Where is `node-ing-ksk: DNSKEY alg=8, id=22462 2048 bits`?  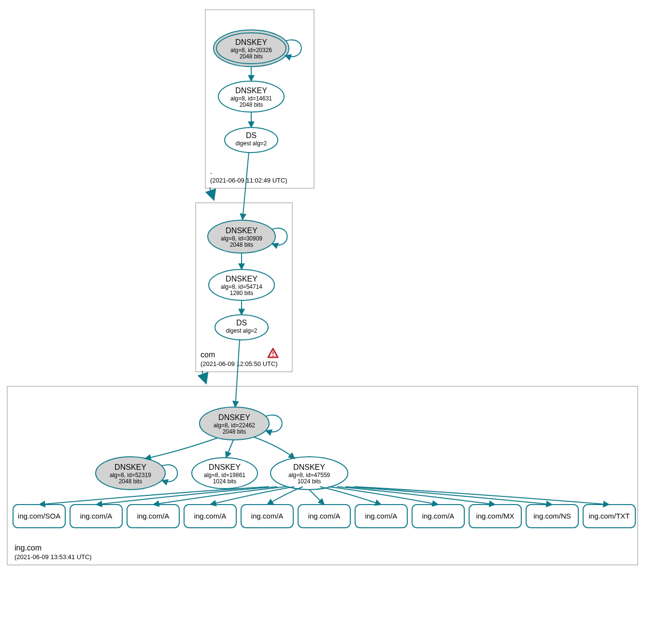
node-ing-ksk: DNSKEY alg=8, id=22462 2048 bits is located at coordinates (241, 423).